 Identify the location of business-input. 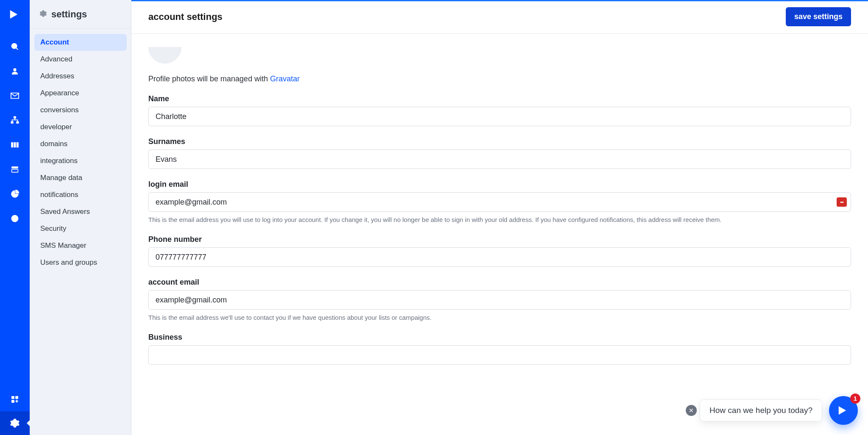
(500, 355).